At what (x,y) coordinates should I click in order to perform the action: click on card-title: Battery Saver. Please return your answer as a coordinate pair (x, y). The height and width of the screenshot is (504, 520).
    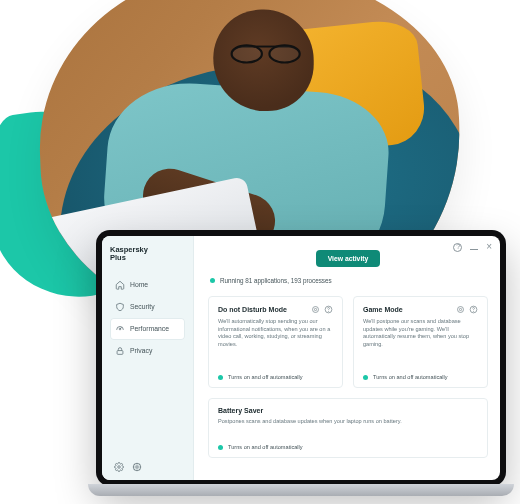
    Looking at the image, I should click on (240, 410).